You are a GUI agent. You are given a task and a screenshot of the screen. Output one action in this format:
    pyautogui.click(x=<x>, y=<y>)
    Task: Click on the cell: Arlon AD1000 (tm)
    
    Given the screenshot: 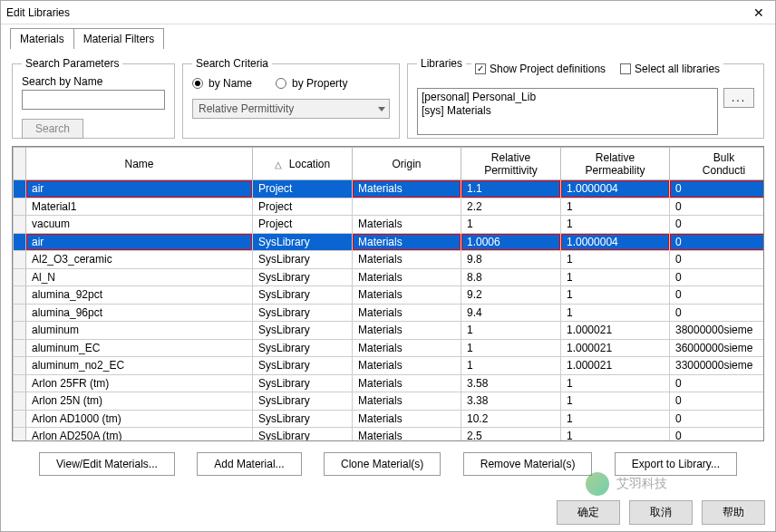 What is the action you would take?
    pyautogui.click(x=140, y=419)
    